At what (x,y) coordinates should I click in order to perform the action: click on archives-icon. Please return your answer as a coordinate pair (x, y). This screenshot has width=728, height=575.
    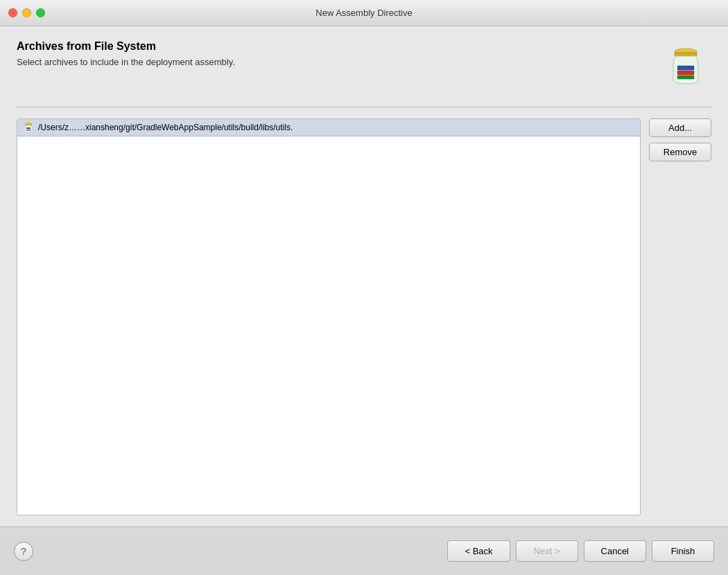
    Looking at the image, I should click on (684, 68).